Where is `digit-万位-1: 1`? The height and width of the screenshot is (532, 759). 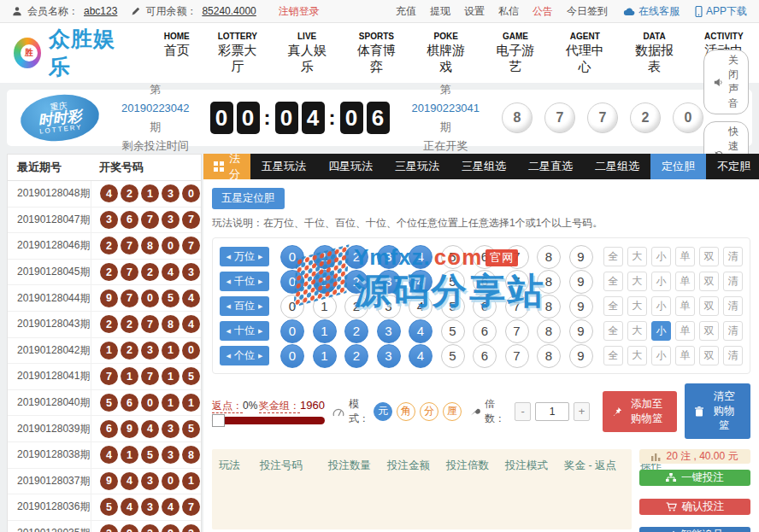
digit-万位-1: 1 is located at coordinates (325, 257).